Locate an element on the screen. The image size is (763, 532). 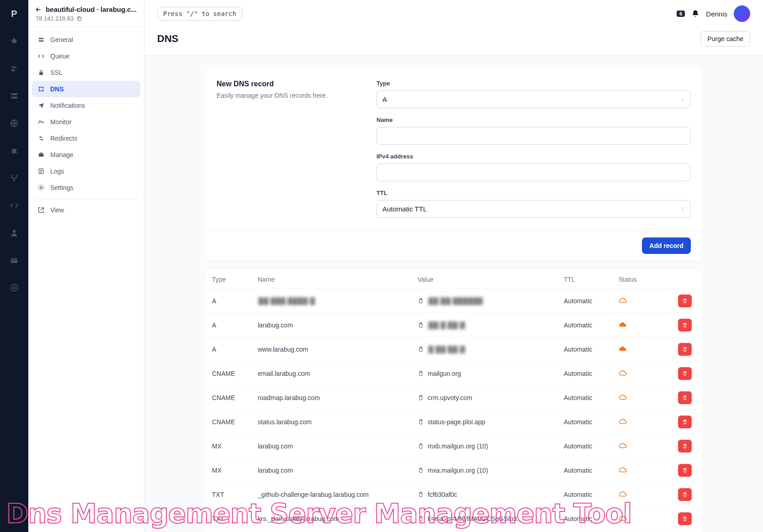
ttl-select: Automatic TTL is located at coordinates (534, 209).